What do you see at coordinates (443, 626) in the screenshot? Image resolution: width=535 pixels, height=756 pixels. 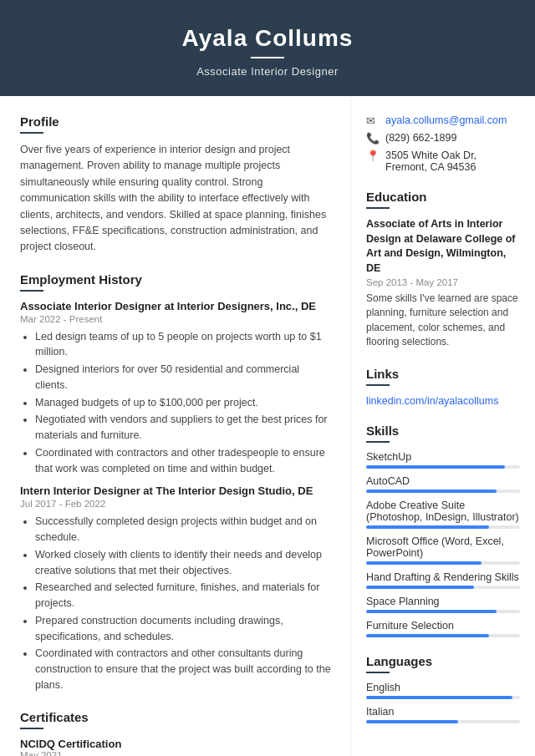 I see `skill-name-6: Furniture Selection` at bounding box center [443, 626].